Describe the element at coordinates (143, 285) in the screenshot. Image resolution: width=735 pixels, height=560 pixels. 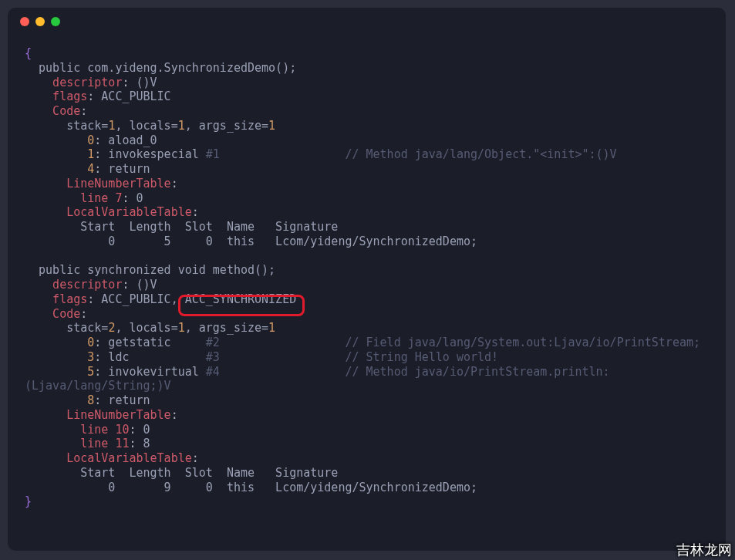
I see `descriptor-val-2: ()V` at that location.